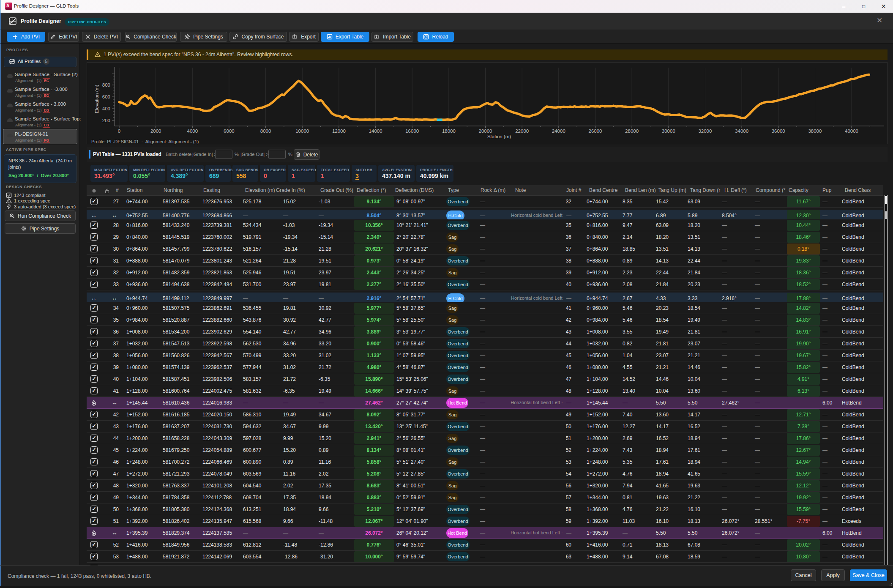  What do you see at coordinates (156, 131) in the screenshot?
I see `svg-text: 2000` at bounding box center [156, 131].